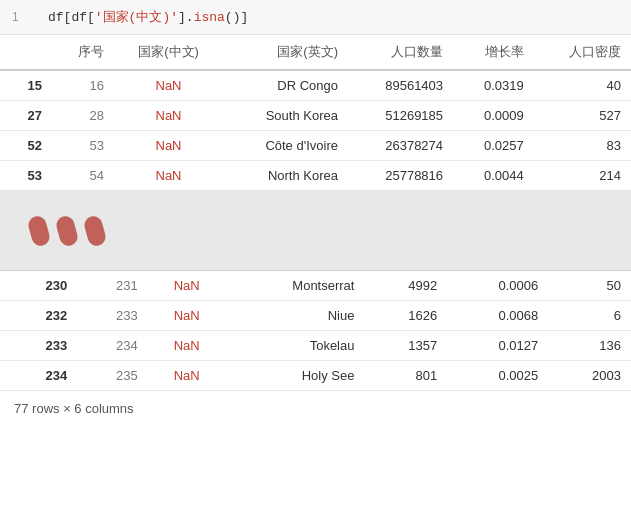 Image resolution: width=631 pixels, height=507 pixels. I want to click on row-index: 15, so click(26, 86).